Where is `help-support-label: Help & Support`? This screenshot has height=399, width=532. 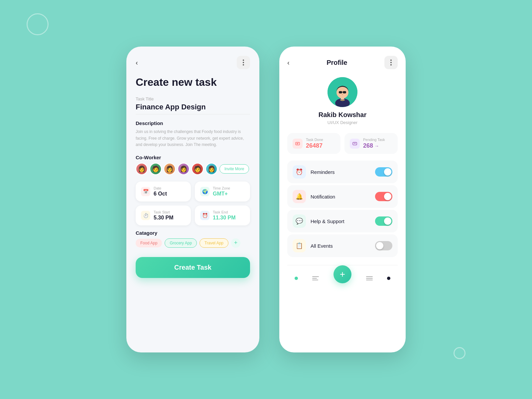
help-support-label: Help & Support is located at coordinates (328, 221).